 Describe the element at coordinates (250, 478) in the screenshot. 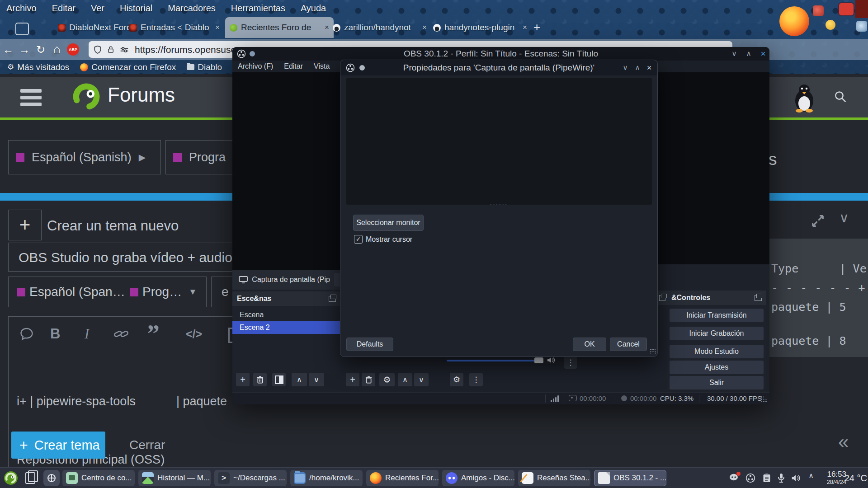

I see `task-descargas-terminal: > ~/Descargas ...` at that location.